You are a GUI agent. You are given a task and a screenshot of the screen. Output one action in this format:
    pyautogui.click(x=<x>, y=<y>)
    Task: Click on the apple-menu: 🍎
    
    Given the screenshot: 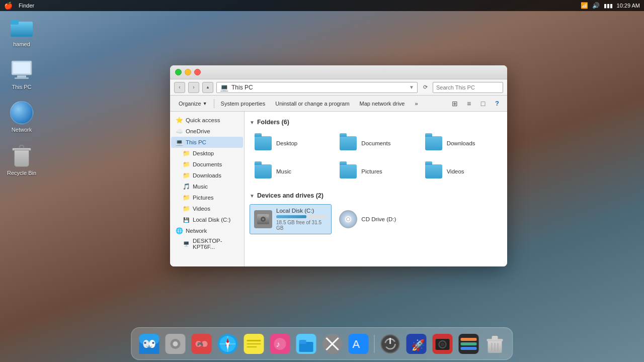 What is the action you would take?
    pyautogui.click(x=8, y=6)
    